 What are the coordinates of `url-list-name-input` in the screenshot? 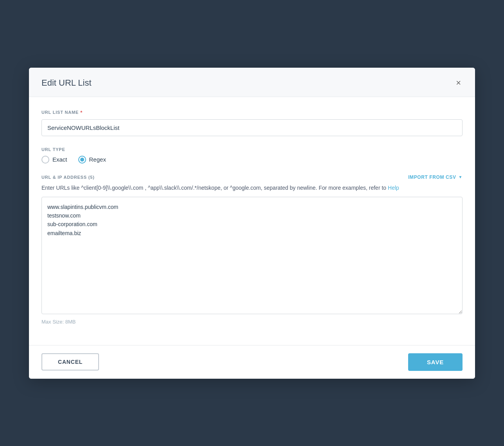 It's located at (252, 128).